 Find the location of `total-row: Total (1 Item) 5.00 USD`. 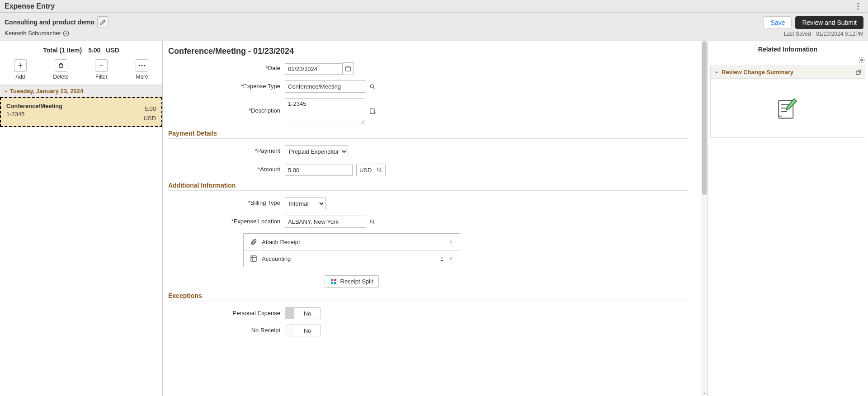

total-row: Total (1 Item) 5.00 USD is located at coordinates (81, 49).